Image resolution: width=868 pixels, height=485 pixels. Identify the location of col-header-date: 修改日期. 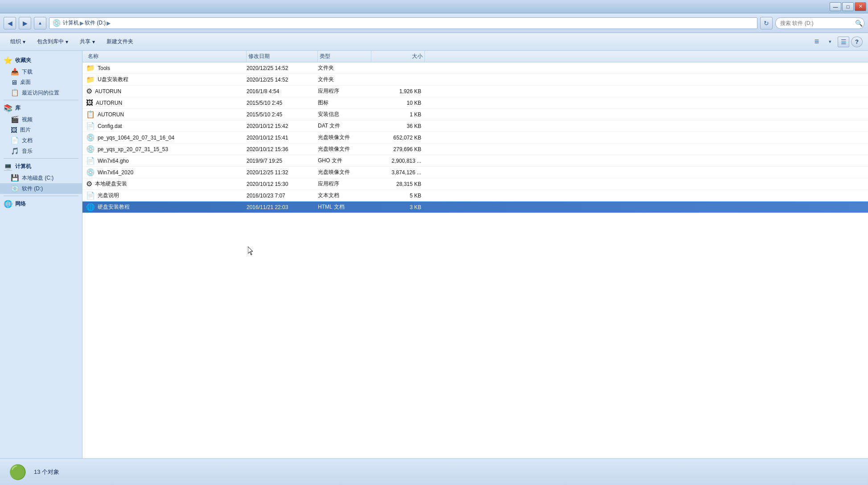
(282, 56).